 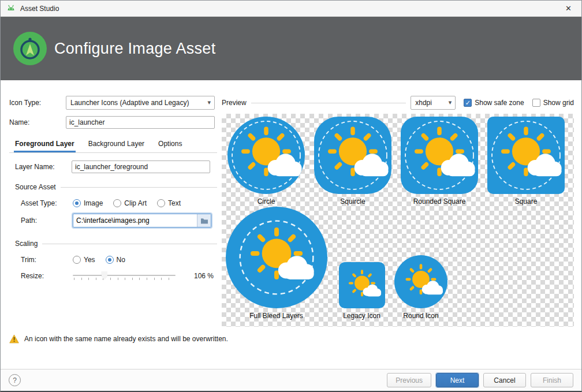 I want to click on help-button: ?, so click(x=15, y=380).